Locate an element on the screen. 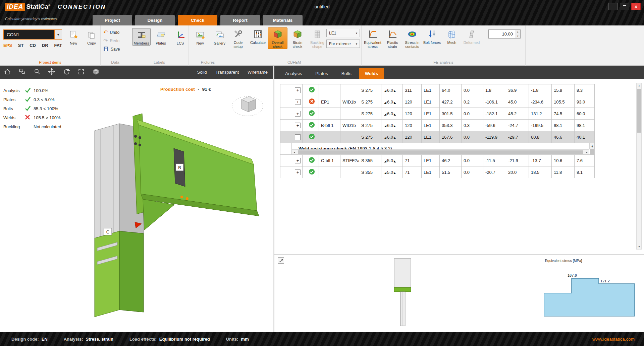 This screenshot has width=644, height=346. connection-selector: CON1 ▾ is located at coordinates (33, 34).